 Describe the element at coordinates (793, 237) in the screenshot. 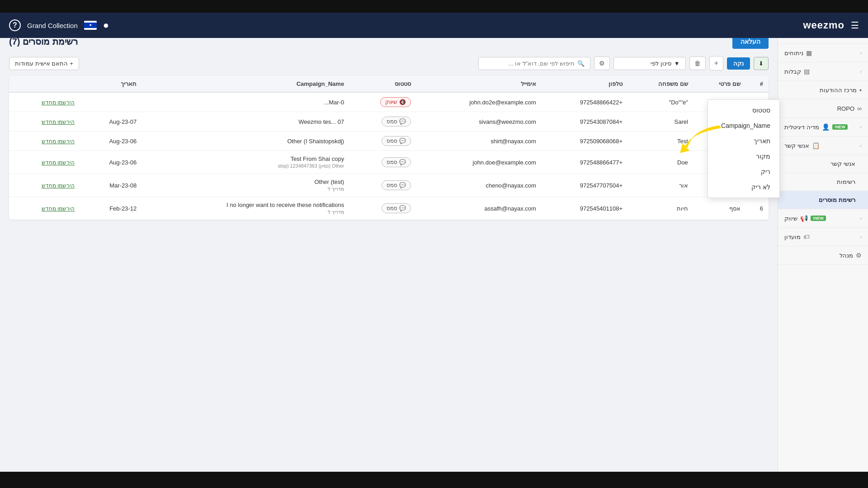

I see `sidebar-item-label: מועדון` at that location.